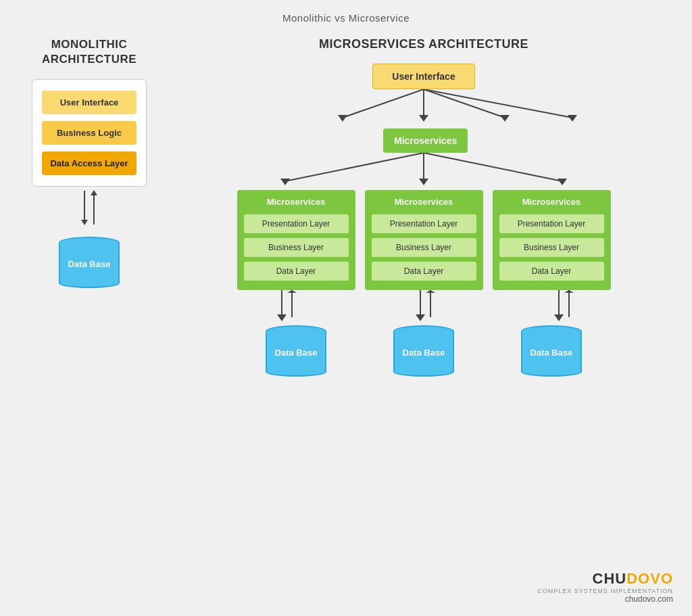 This screenshot has height=616, width=692. What do you see at coordinates (424, 352) in the screenshot?
I see `micro-db-body-2: Data Base` at bounding box center [424, 352].